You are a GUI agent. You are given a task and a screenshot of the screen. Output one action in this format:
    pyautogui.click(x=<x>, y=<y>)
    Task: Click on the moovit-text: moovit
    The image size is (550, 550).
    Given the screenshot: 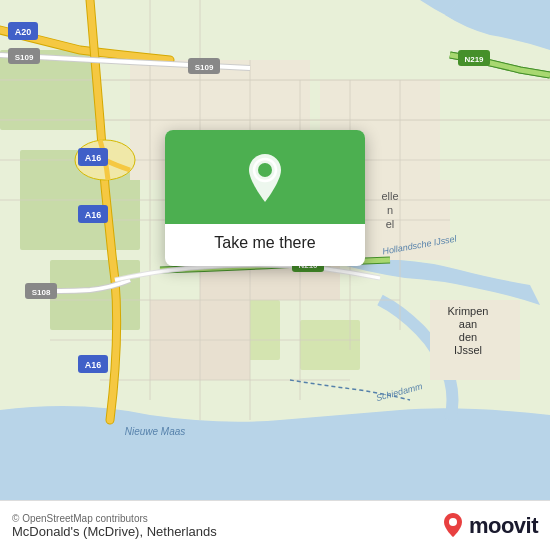 What is the action you would take?
    pyautogui.click(x=504, y=526)
    